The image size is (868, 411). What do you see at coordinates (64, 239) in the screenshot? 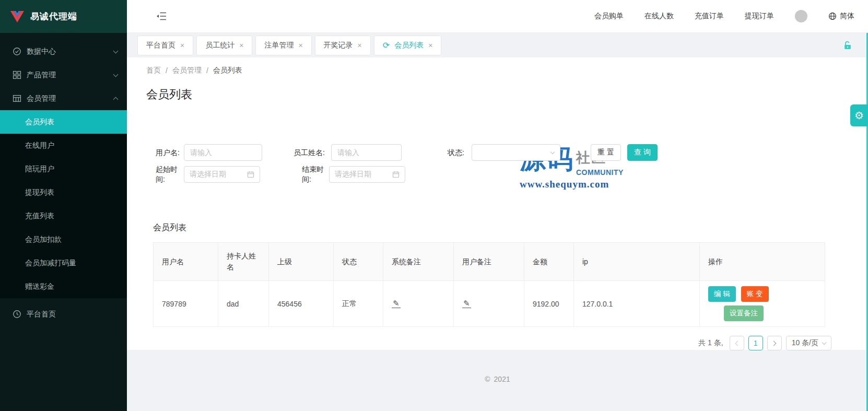
I see `sidebar-item-member-adjust: 会员加扣款` at bounding box center [64, 239].